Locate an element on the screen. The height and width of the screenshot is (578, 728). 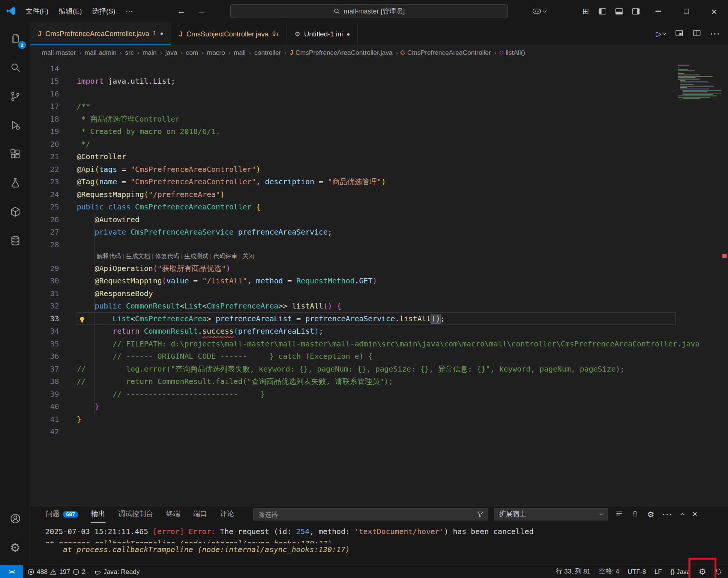
code-line: 29 @ApiOperation("获取所有商品优选") is located at coordinates (379, 268).